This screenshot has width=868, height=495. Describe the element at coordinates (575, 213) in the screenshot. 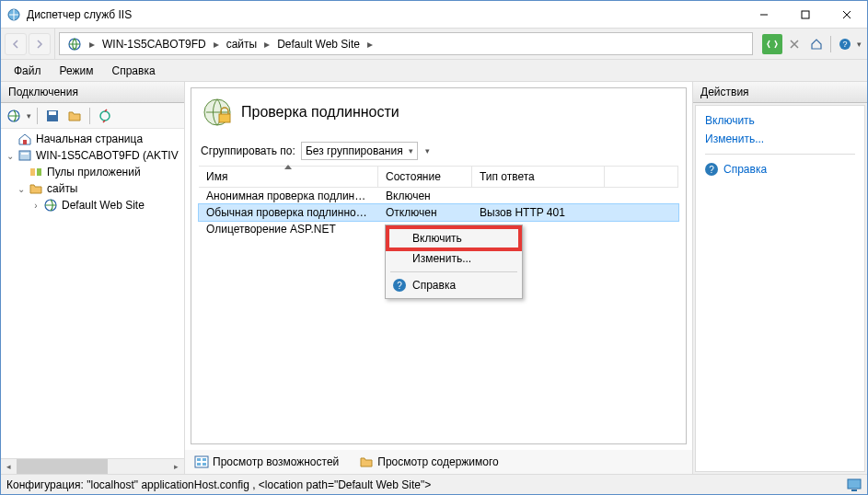

I see `cell-response: Вызов HTTP 401` at that location.